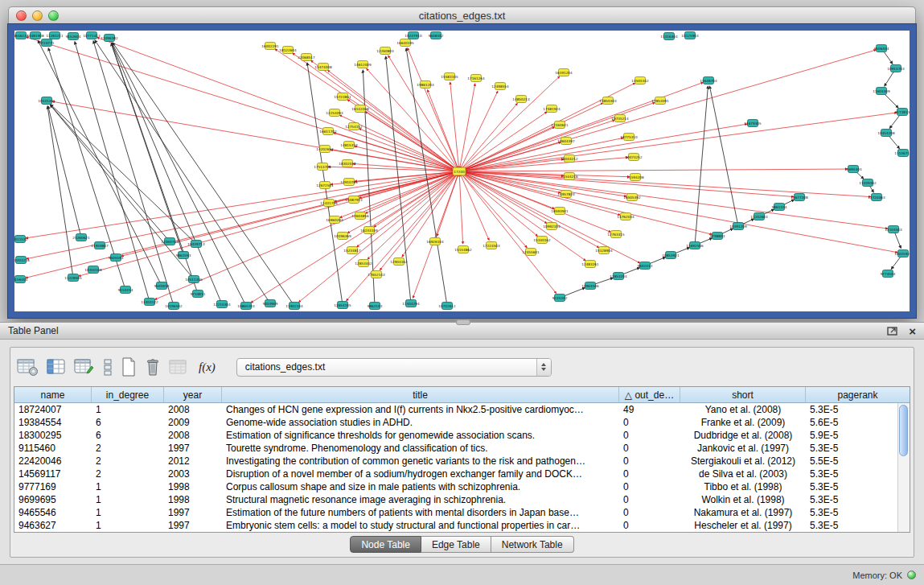 The width and height of the screenshot is (924, 585). I want to click on graph-node: 15154862, so click(463, 249).